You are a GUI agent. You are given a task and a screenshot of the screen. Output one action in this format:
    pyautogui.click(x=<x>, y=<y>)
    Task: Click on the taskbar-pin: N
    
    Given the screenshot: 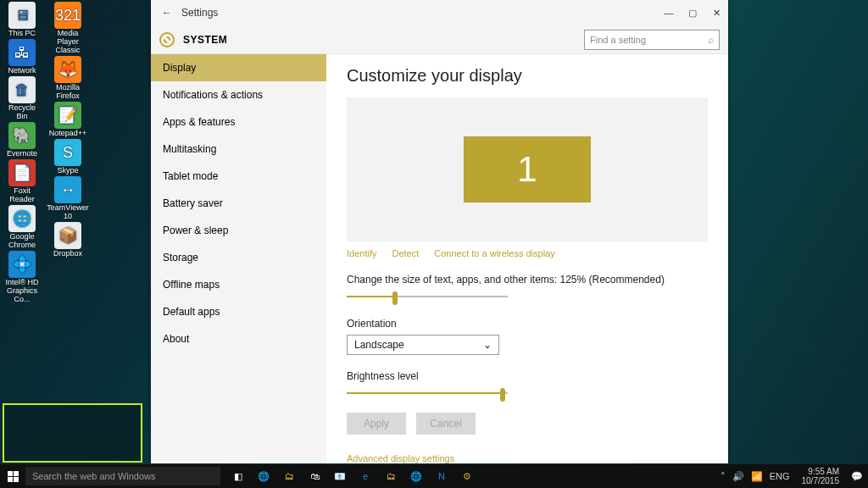 What is the action you would take?
    pyautogui.click(x=442, y=476)
    